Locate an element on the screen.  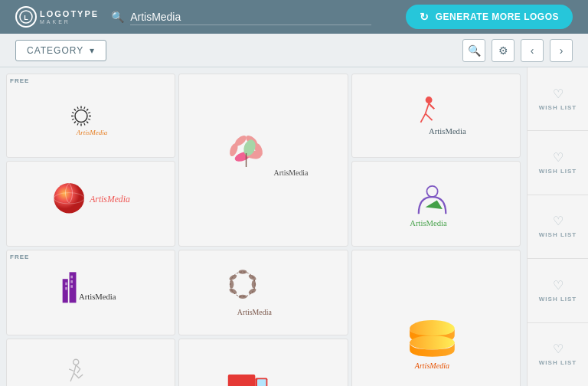
generate-btn-label: GENERATE MORE LOGOS is located at coordinates (498, 17).